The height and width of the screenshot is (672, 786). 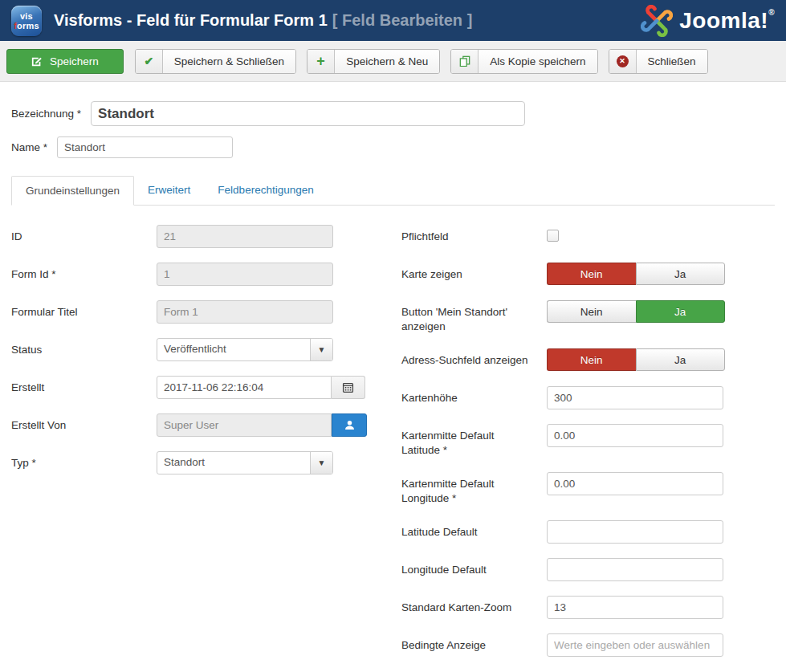 I want to click on formular-titel-row: Formular Titel, so click(x=194, y=312).